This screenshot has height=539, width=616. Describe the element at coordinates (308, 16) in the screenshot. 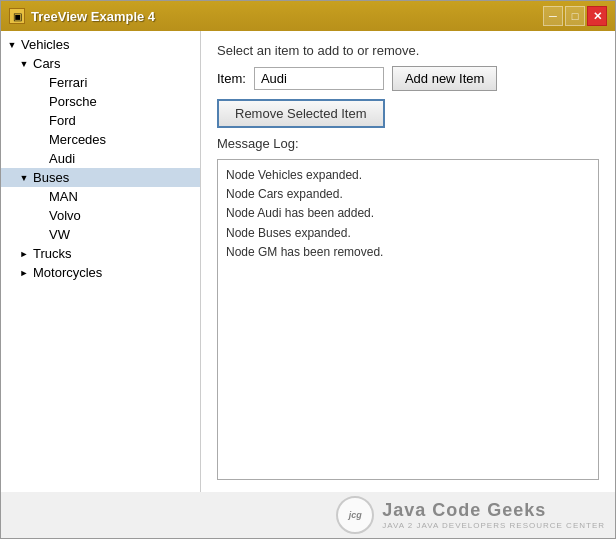

I see `title-bar: ▣ TreeView Example 4 ─ □ ✕` at that location.